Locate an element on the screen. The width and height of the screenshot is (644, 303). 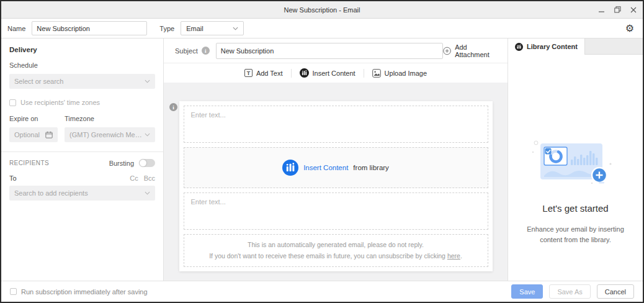
calendar-icon is located at coordinates (49, 135).